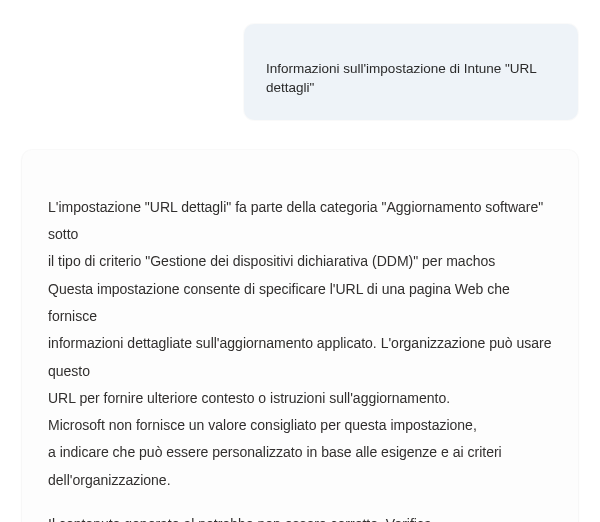 This screenshot has width=600, height=522. Describe the element at coordinates (302, 222) in the screenshot. I see `assistant-line: L'impostazione "URL dettagli" fa parte d…` at that location.